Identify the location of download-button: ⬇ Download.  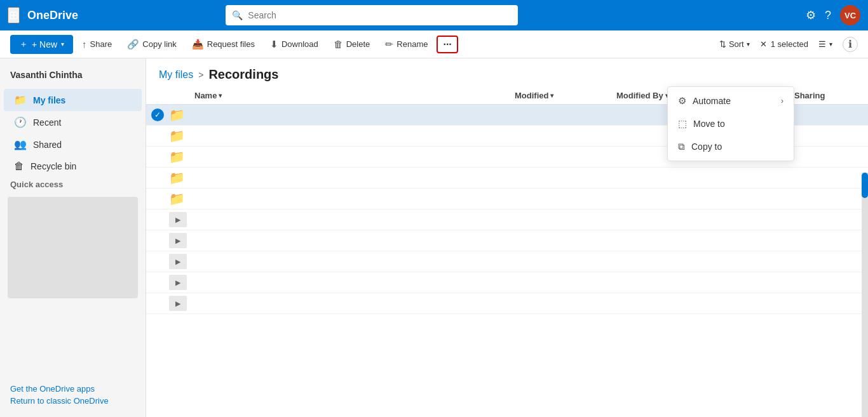
(294, 44).